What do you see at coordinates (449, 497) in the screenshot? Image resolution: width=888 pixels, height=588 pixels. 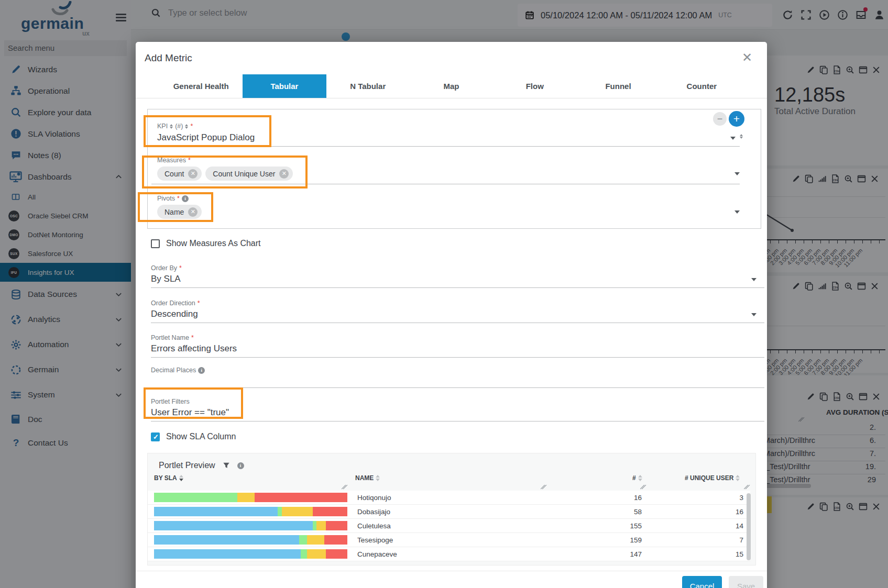 I see `table-row: Hotiqonujo163` at bounding box center [449, 497].